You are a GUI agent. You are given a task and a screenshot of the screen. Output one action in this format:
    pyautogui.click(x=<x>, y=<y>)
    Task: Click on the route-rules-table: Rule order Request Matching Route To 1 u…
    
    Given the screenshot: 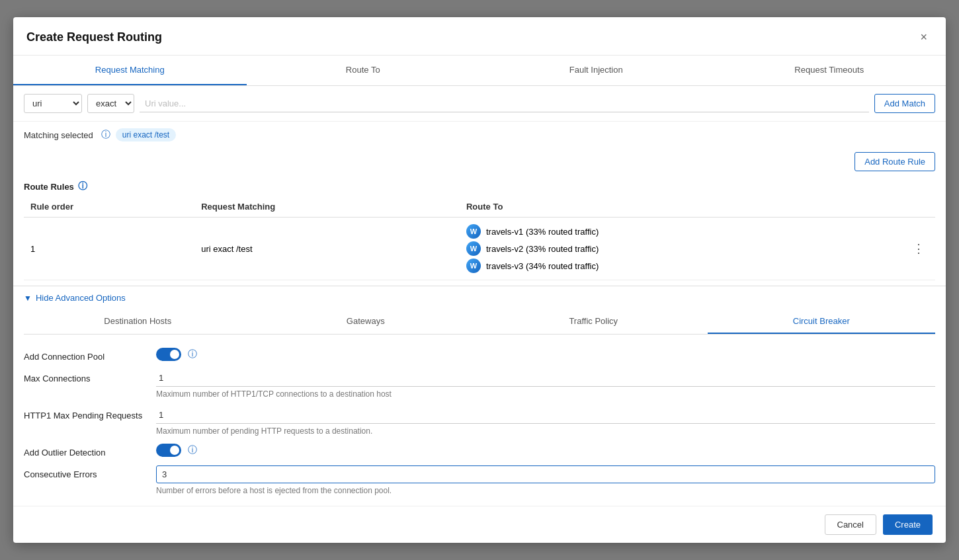 What is the action you would take?
    pyautogui.click(x=480, y=238)
    